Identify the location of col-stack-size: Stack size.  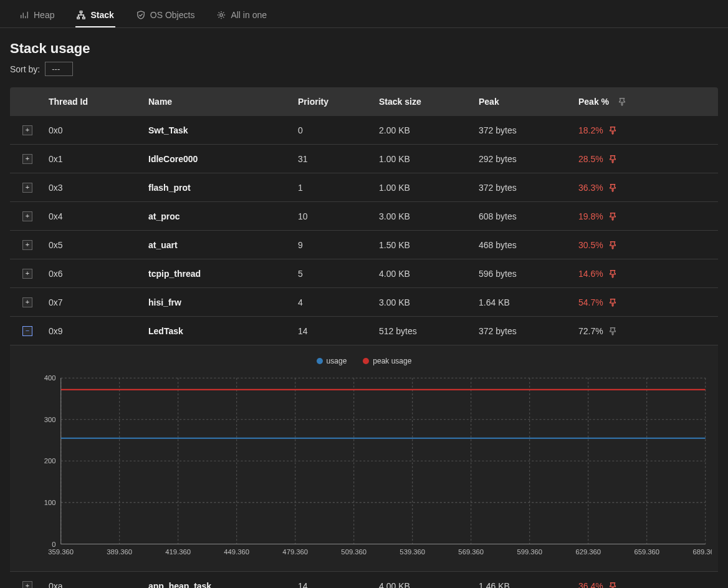
(425, 102).